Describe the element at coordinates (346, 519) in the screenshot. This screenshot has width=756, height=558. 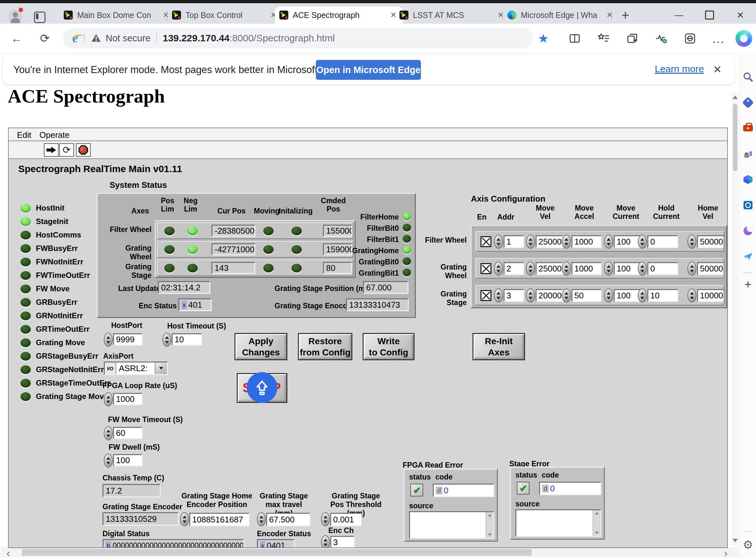
I see `gs-thresh-field: 0.001` at that location.